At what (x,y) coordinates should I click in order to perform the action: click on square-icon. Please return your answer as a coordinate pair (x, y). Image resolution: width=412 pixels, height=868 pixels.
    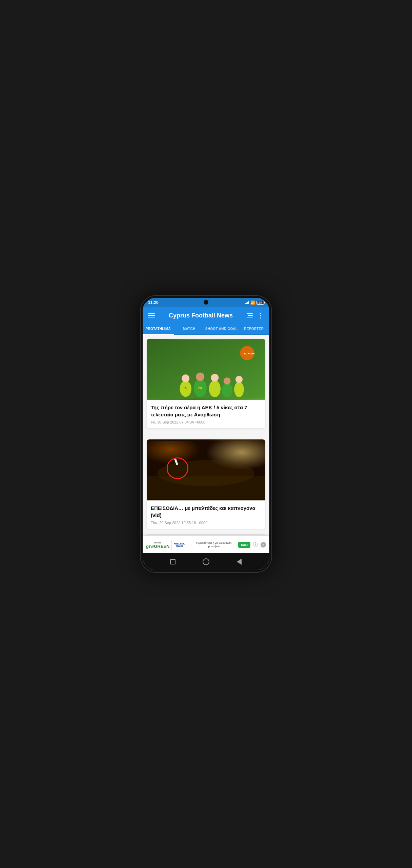
    Looking at the image, I should click on (173, 562).